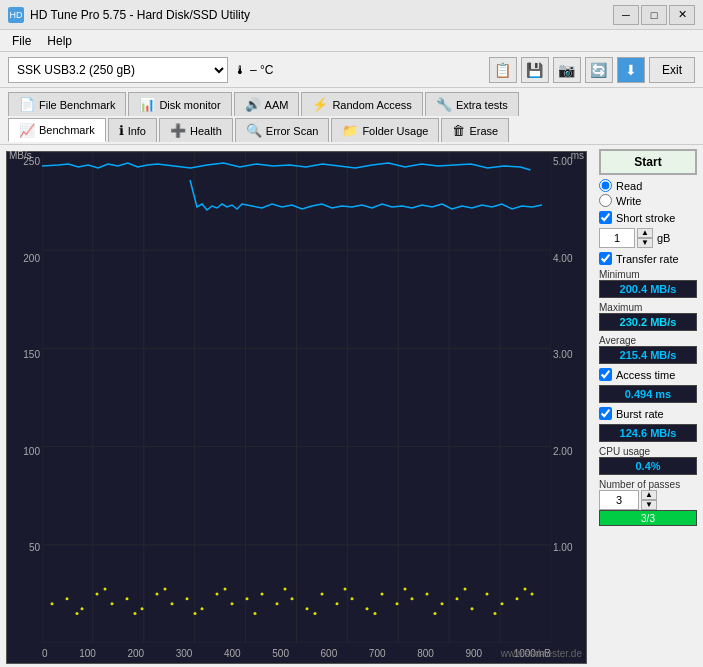  I want to click on toolbar-btn-3: 📷, so click(567, 70).